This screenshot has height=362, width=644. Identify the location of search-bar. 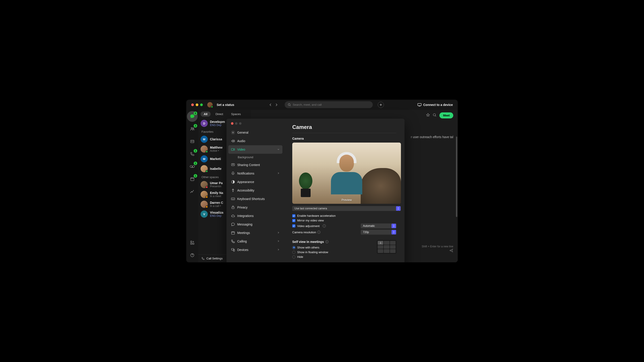
(329, 105).